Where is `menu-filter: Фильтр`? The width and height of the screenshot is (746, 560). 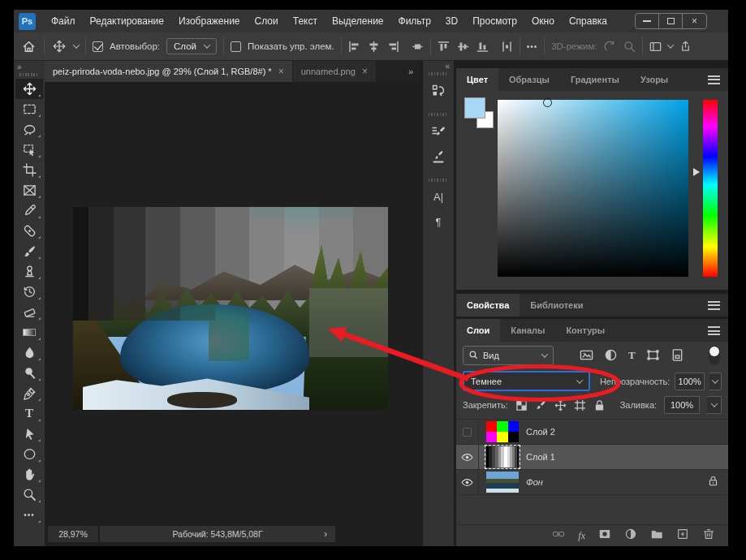
menu-filter: Фильтр is located at coordinates (415, 21).